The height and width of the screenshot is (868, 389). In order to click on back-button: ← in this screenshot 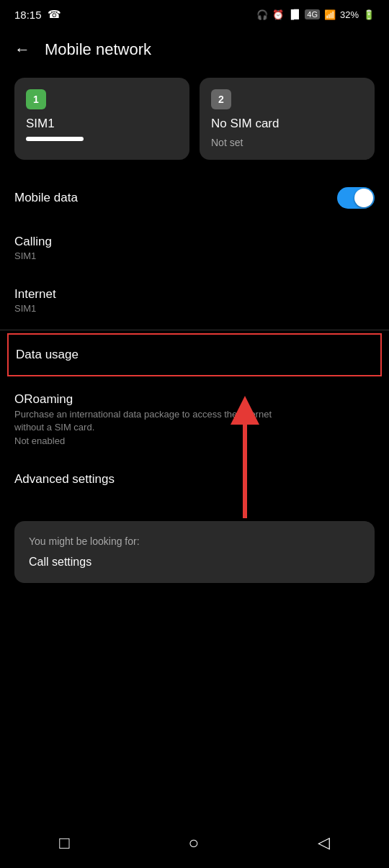, I will do `click(22, 50)`.